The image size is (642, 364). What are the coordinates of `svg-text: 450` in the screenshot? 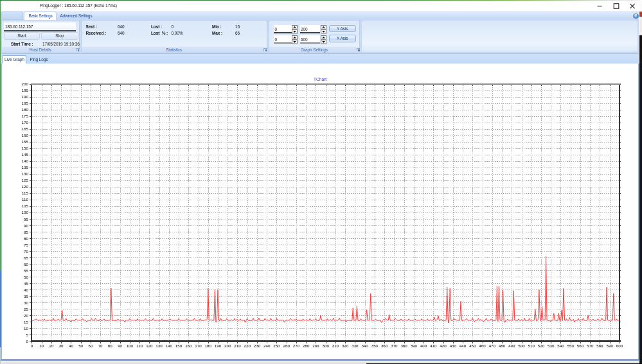 It's located at (473, 345).